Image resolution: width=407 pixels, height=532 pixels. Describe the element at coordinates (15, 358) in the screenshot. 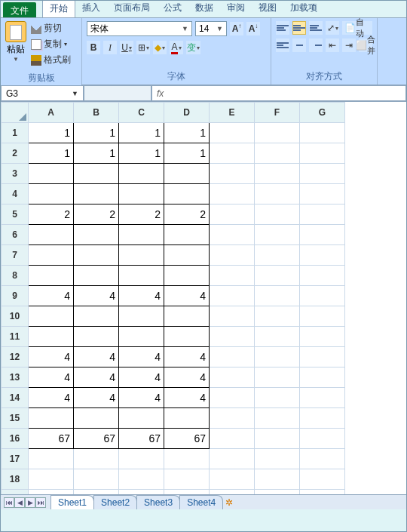

I see `row-header-12: 12` at that location.